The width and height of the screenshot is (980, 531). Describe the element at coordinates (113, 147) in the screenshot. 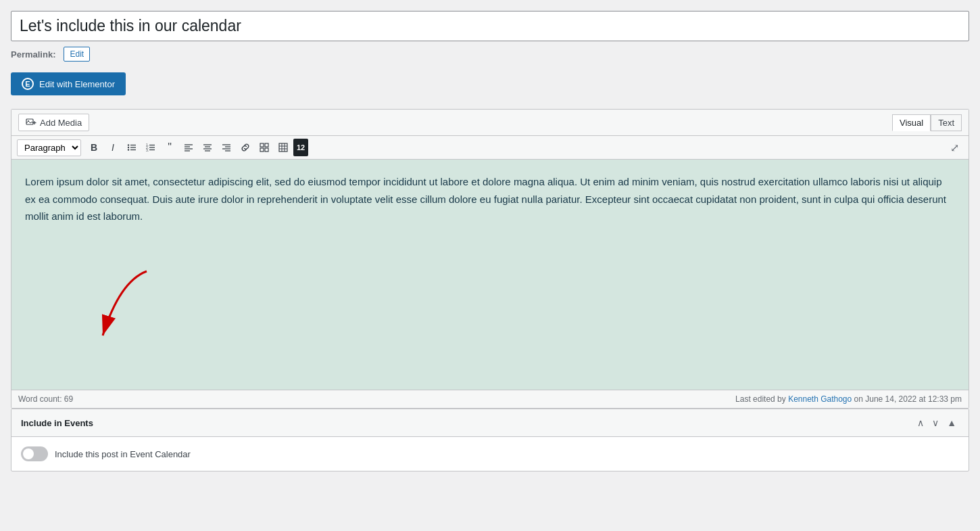

I see `italic-button: I` at that location.